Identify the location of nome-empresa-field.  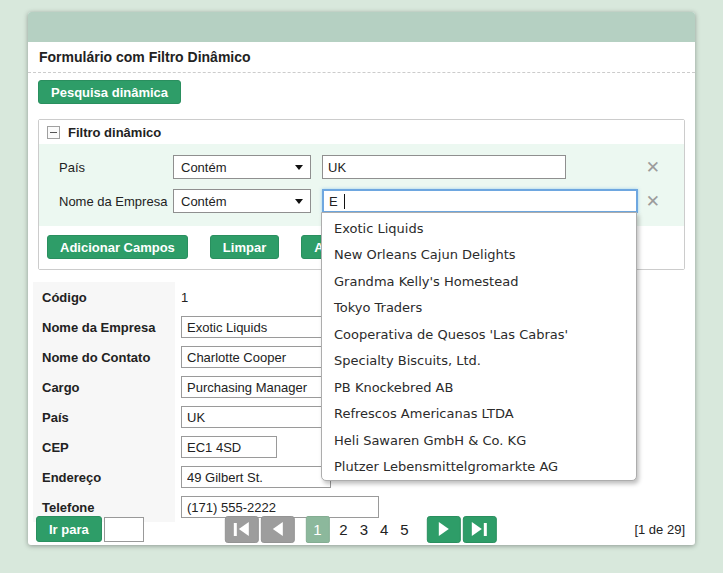
(256, 327).